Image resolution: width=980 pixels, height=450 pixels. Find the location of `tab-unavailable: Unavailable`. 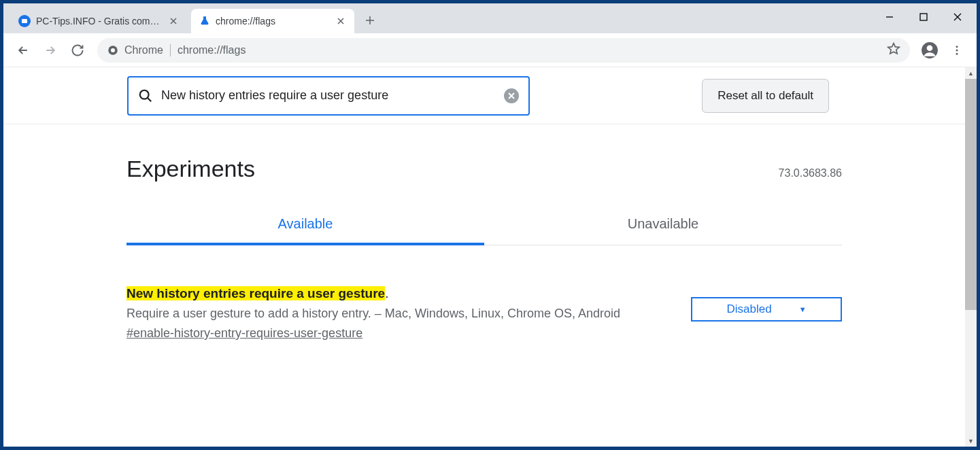

tab-unavailable: Unavailable is located at coordinates (663, 230).